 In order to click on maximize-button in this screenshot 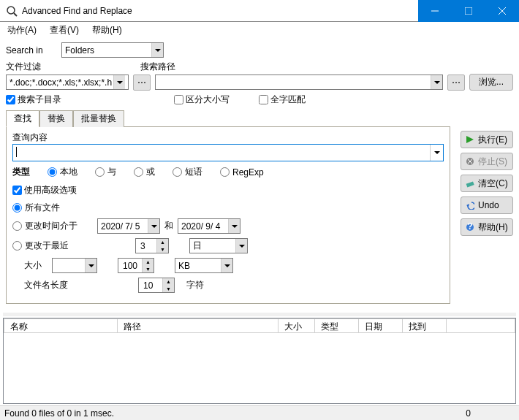, I will do `click(469, 11)`.